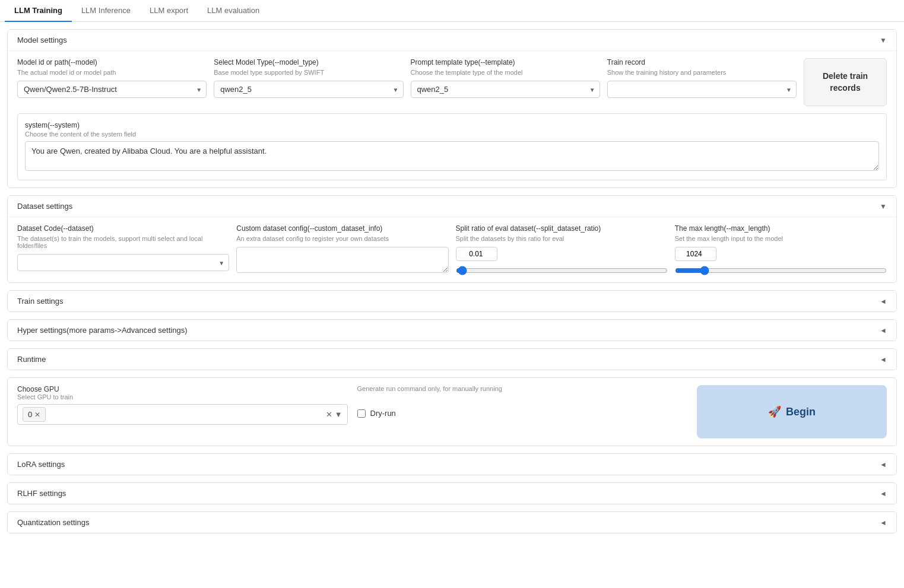 Image resolution: width=904 pixels, height=588 pixels. What do you see at coordinates (452, 301) in the screenshot?
I see `train-settings-header: Train settings ◄` at bounding box center [452, 301].